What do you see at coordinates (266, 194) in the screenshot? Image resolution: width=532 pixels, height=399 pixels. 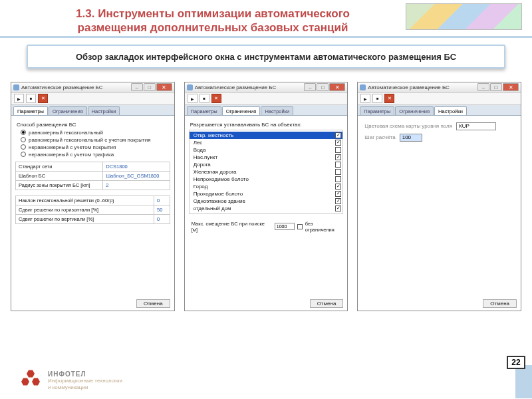 I see `object-check-row: Проходимое болото` at bounding box center [266, 194].